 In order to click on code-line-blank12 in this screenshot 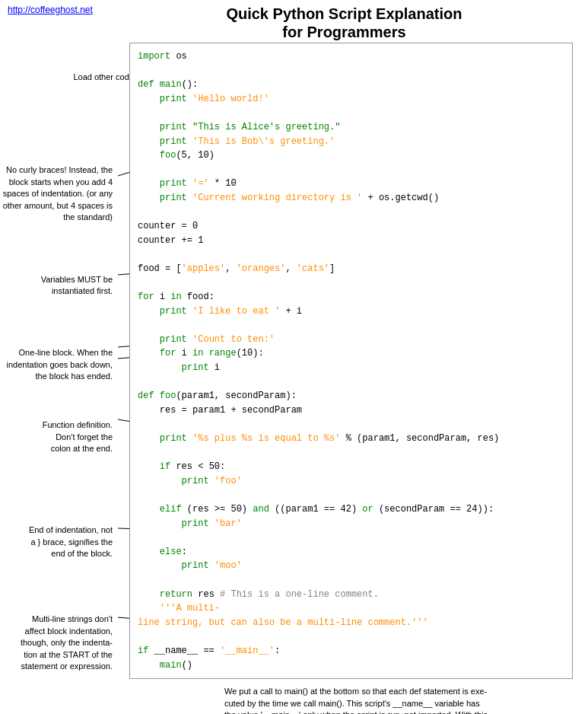, I will do `click(351, 537)`.